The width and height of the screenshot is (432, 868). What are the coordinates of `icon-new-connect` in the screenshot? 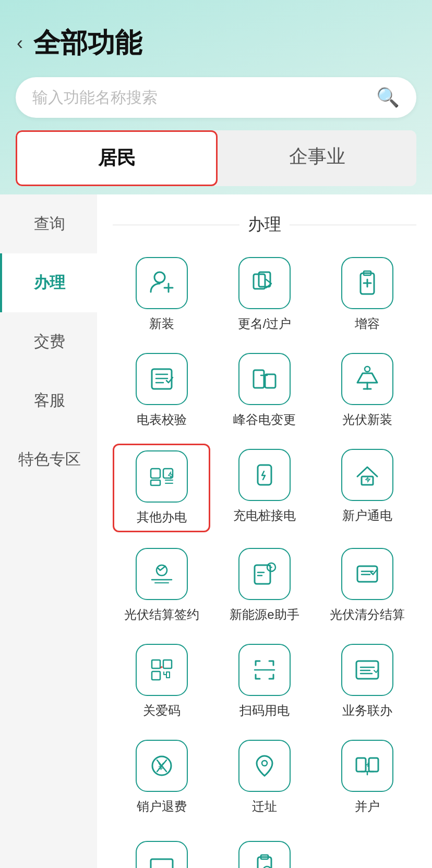 It's located at (367, 475).